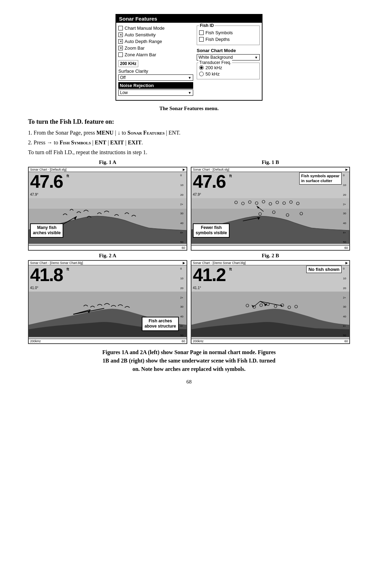  What do you see at coordinates (228, 62) in the screenshot?
I see `menu-right-column: Fish ID Fish Symbols Fish Depths Sonar C…` at bounding box center [228, 62].